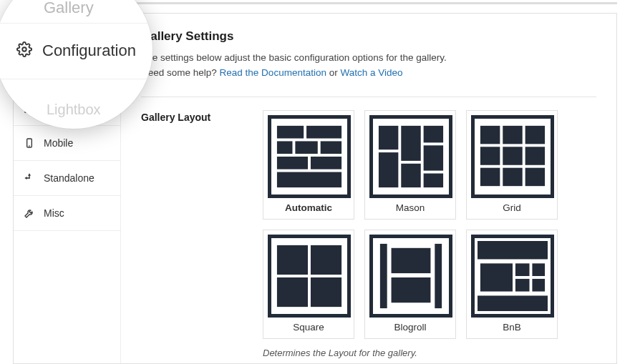 This screenshot has width=630, height=364. What do you see at coordinates (369, 66) in the screenshot?
I see `description: The settings below adjust the basic conf…` at bounding box center [369, 66].